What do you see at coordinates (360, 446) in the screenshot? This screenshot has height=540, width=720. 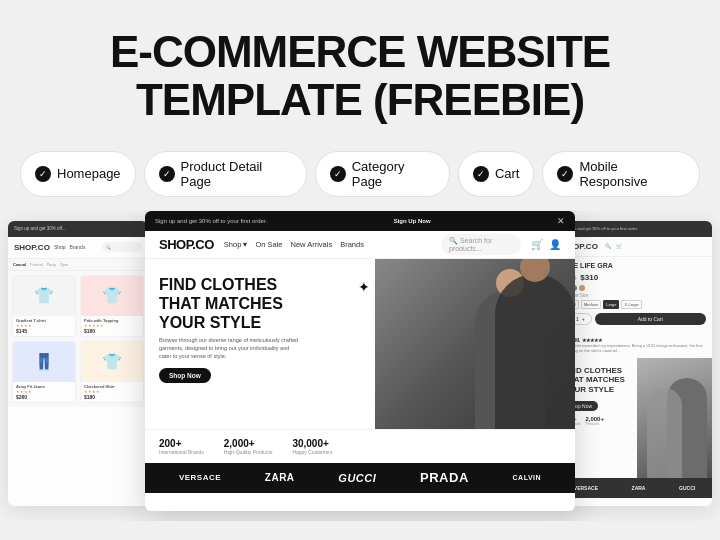 I see `stats-row: 200+ International Brands 2,000+ High-Qu…` at bounding box center [360, 446].